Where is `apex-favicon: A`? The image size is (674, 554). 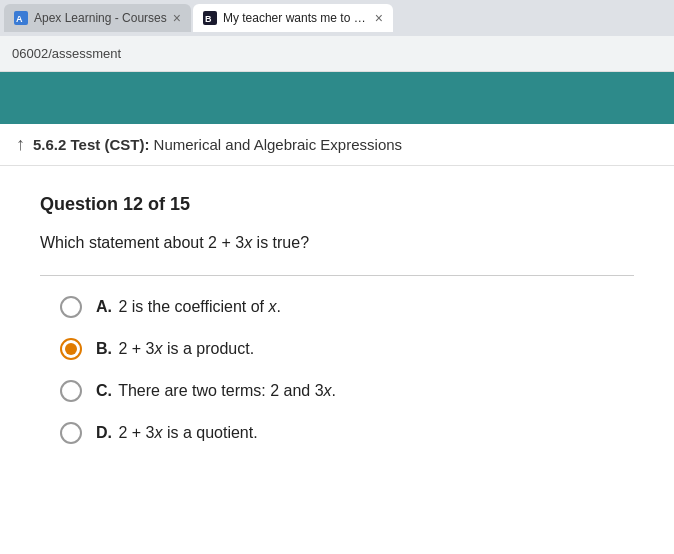 apex-favicon: A is located at coordinates (21, 18).